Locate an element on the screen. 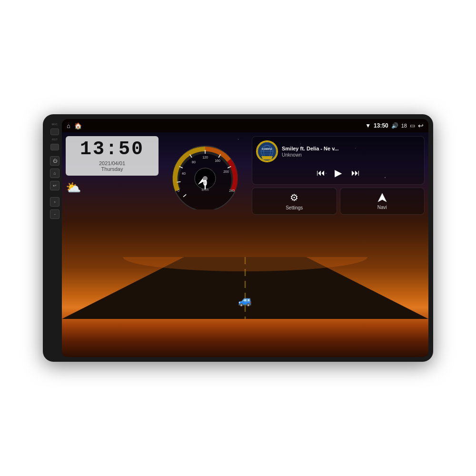  player-controls: ⏮ ▶ ⏭ is located at coordinates (338, 173).